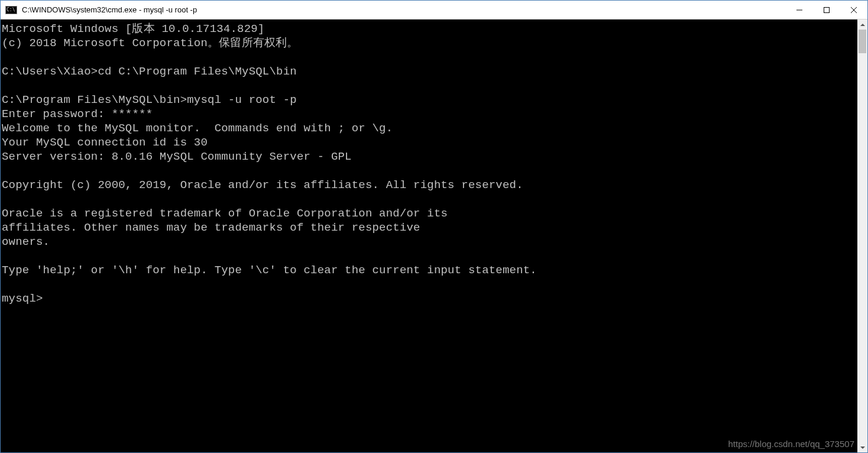  I want to click on window-controls, so click(827, 9).